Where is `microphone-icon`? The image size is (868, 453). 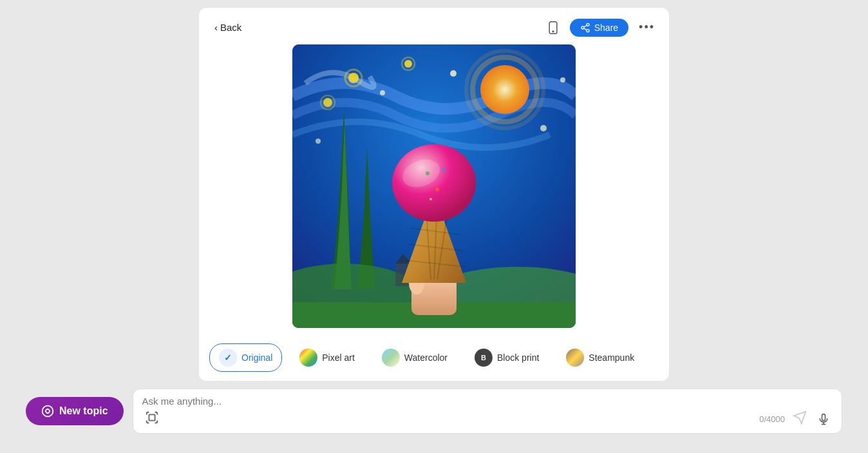
microphone-icon is located at coordinates (824, 419).